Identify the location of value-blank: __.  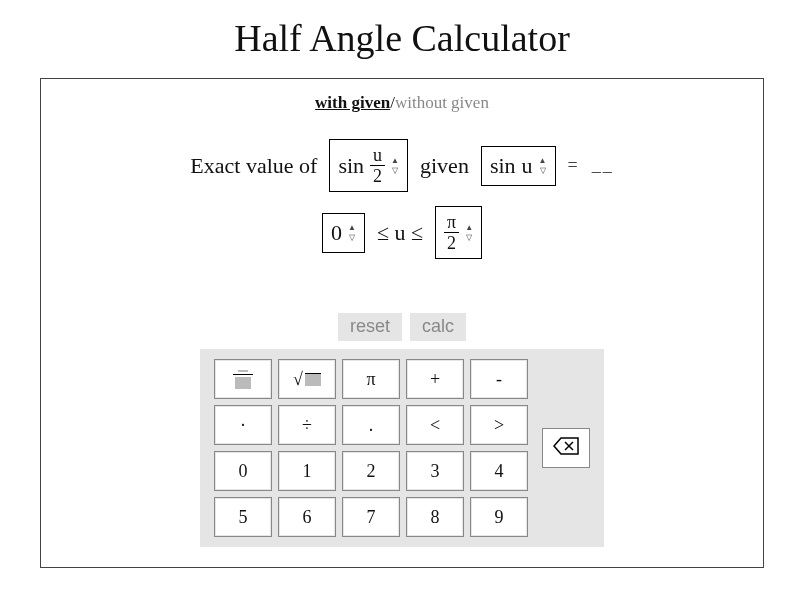
(603, 166).